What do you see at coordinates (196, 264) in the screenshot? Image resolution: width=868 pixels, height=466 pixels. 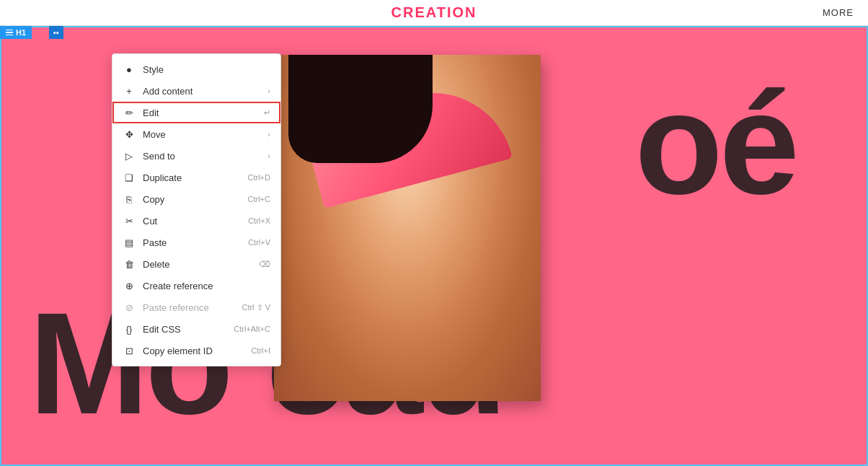 I see `menu-item-delete: 🗑Delete⌫` at bounding box center [196, 264].